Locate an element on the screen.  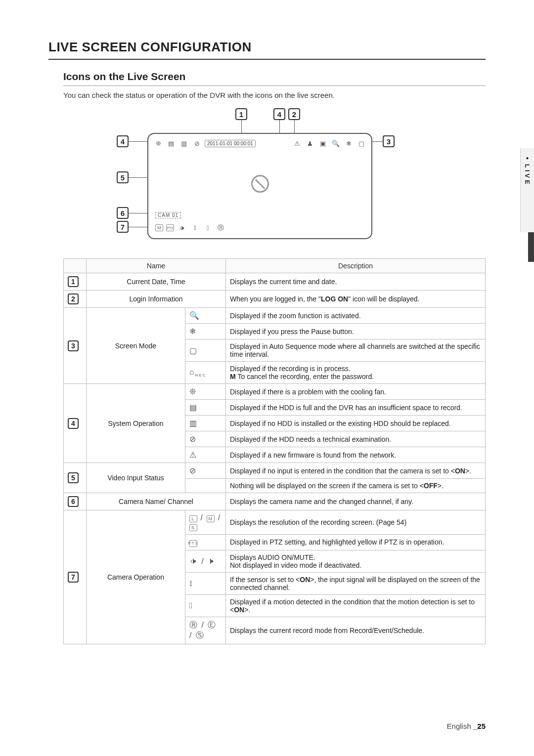
row-description: Displayed if a new firmware is found fro… is located at coordinates (356, 455).